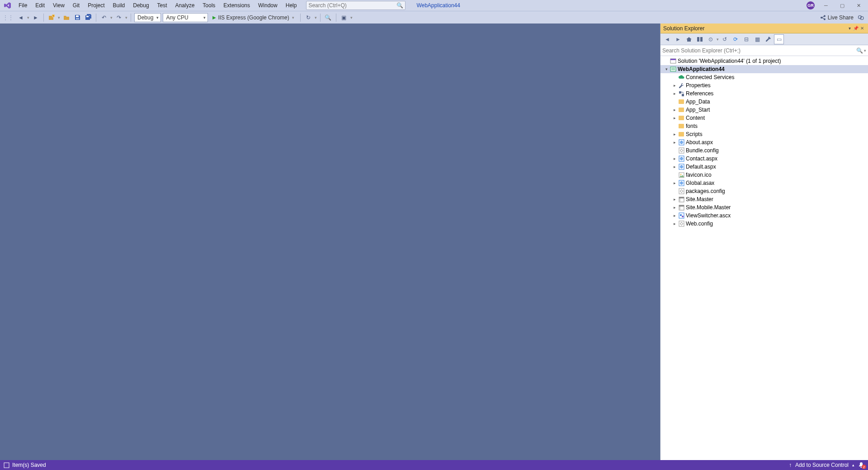 Image resolution: width=868 pixels, height=470 pixels. I want to click on save-all-button, so click(88, 18).